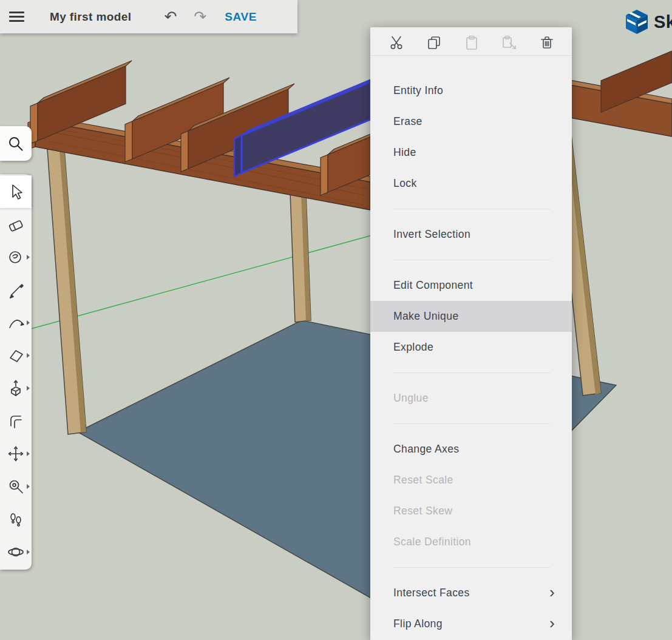  Describe the element at coordinates (509, 42) in the screenshot. I see `paste-in-place-button` at that location.